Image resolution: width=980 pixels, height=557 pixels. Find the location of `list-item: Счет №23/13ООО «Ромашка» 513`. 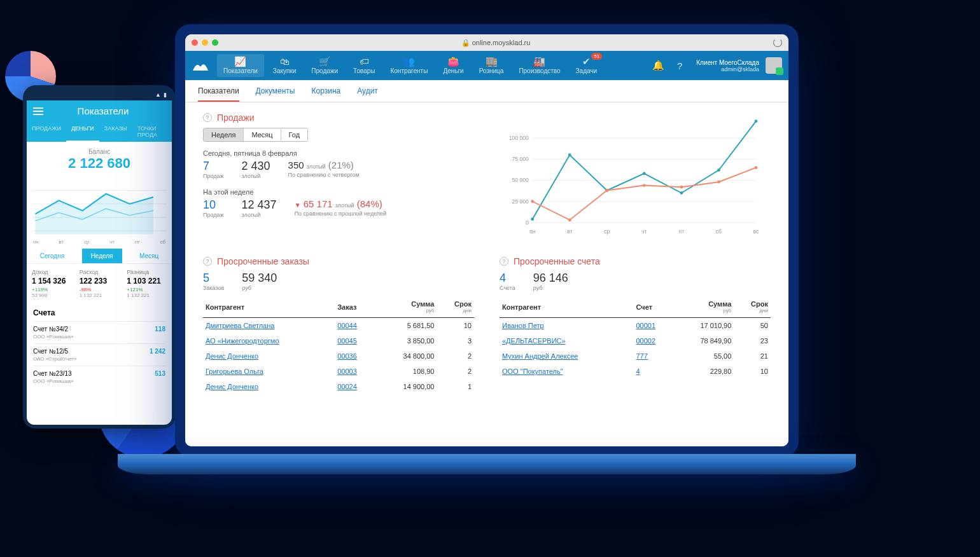

list-item: Счет №23/13ООО «Ромашка» 513 is located at coordinates (99, 376).